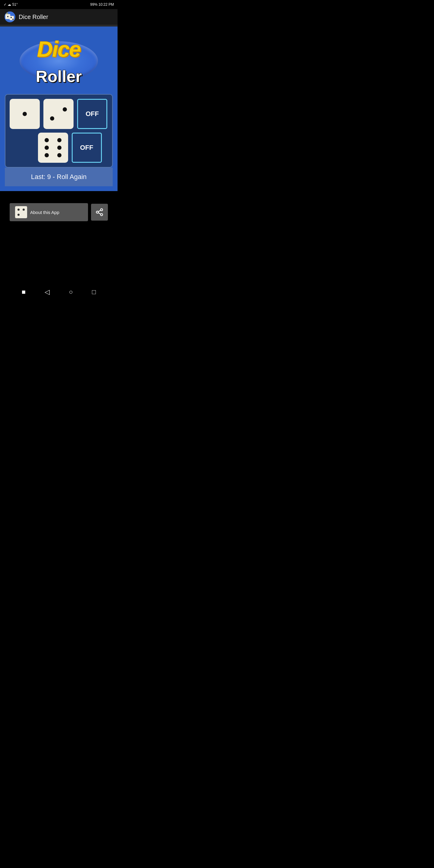  I want to click on share-button, so click(99, 212).